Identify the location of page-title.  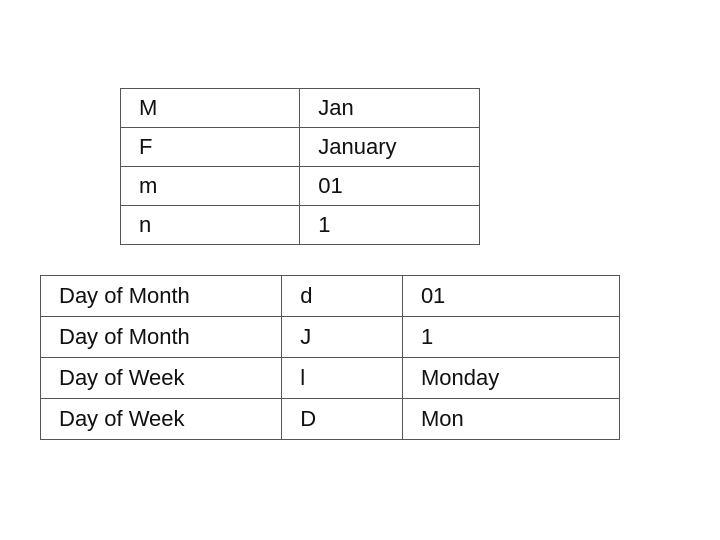
(360, 49).